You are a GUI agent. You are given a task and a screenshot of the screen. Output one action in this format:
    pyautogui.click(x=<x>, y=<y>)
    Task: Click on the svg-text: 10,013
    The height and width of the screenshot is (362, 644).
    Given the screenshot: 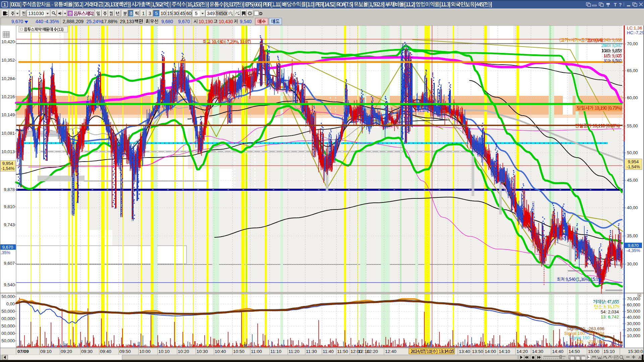 What is the action you would take?
    pyautogui.click(x=8, y=152)
    